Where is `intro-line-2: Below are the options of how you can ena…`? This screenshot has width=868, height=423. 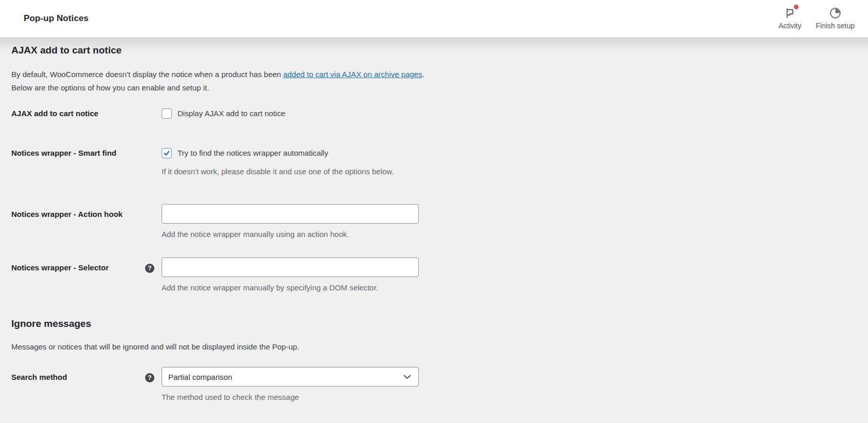
intro-line-2: Below are the options of how you can ena… is located at coordinates (434, 88).